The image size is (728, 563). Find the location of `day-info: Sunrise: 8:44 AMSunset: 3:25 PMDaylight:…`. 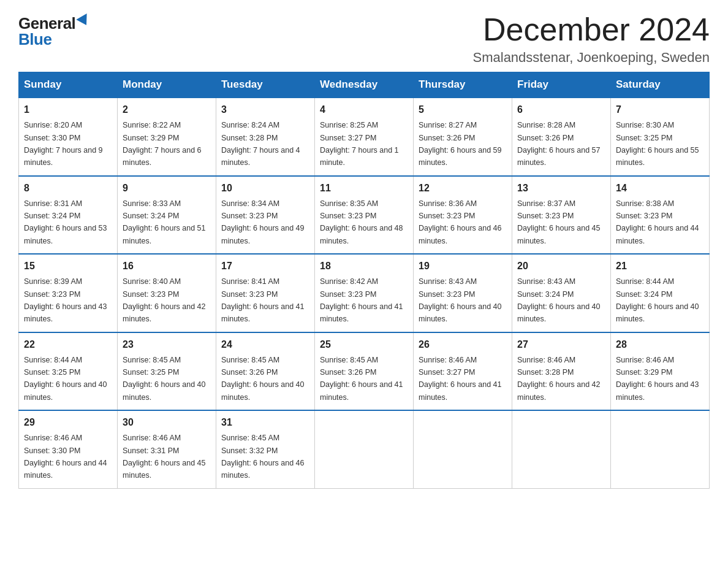

day-info: Sunrise: 8:44 AMSunset: 3:25 PMDaylight:… is located at coordinates (66, 379).